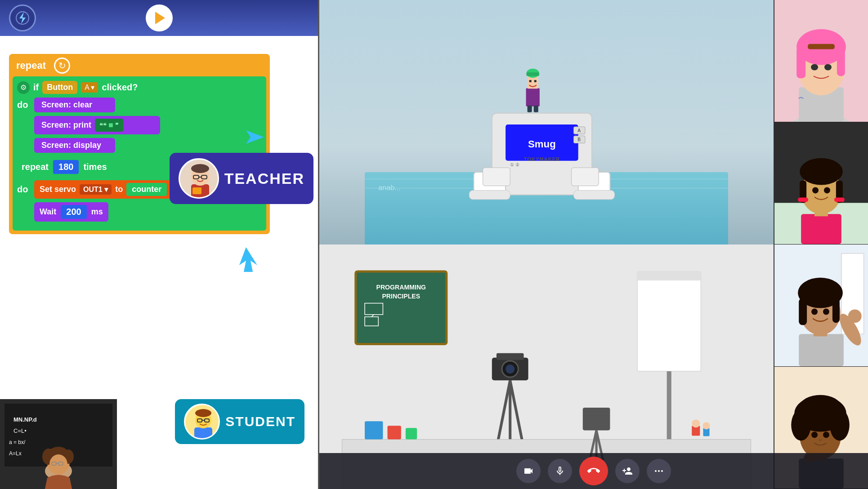 This screenshot has width=868, height=489. I want to click on button-block: Button, so click(60, 87).